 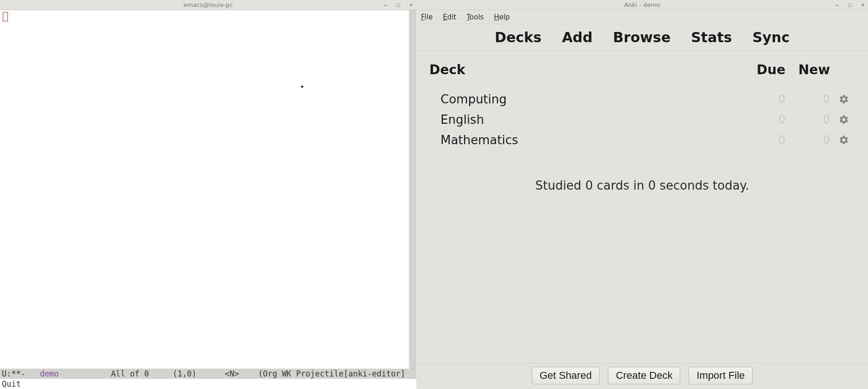 What do you see at coordinates (6, 17) in the screenshot?
I see `emacs-text-cursor` at bounding box center [6, 17].